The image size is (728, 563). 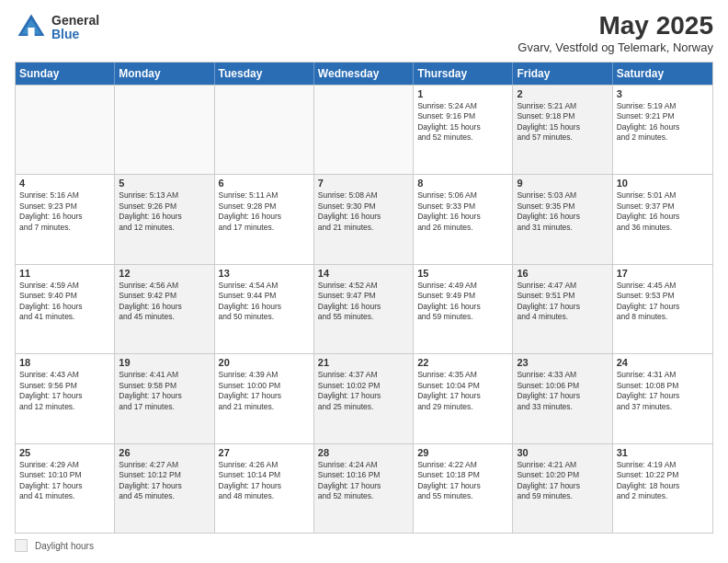 What do you see at coordinates (663, 453) in the screenshot?
I see `day-number: 31` at bounding box center [663, 453].